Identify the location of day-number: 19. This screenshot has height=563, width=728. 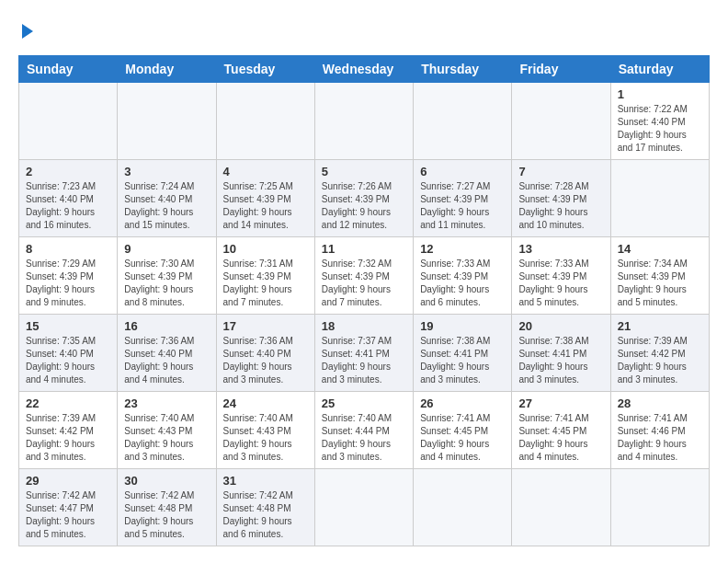
(462, 326).